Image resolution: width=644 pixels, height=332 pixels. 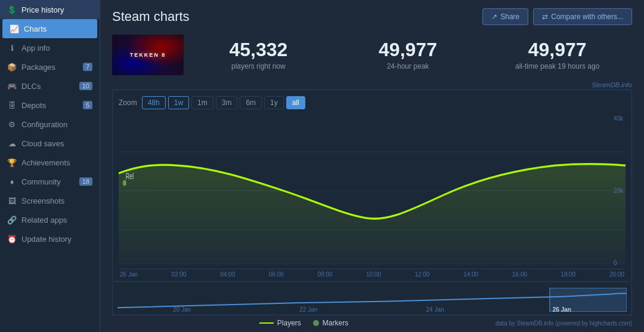 I want to click on screenshots-icon: 🖼, so click(x=12, y=201).